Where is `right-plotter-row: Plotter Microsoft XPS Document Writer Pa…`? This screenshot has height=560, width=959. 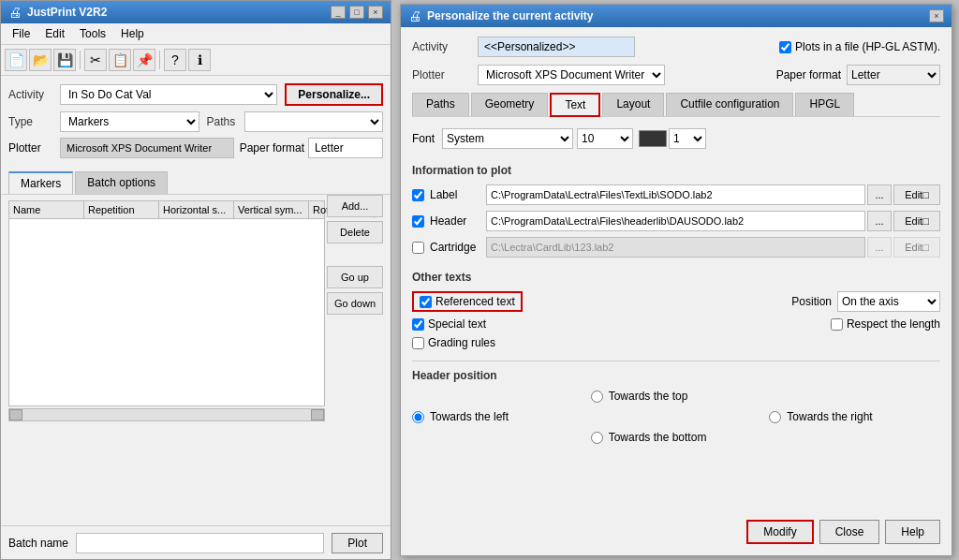
right-plotter-row: Plotter Microsoft XPS Document Writer Pa… is located at coordinates (676, 75).